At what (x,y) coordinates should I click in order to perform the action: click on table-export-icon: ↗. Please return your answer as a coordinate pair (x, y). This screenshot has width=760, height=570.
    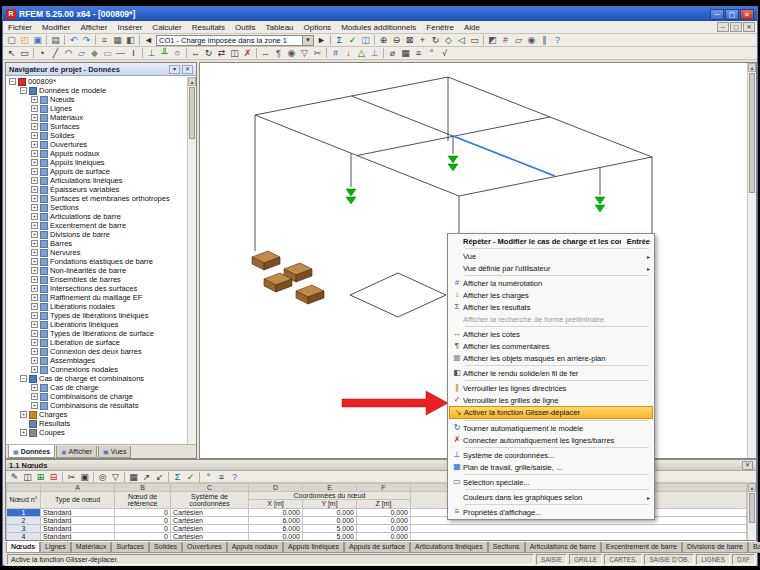
    Looking at the image, I should click on (146, 477).